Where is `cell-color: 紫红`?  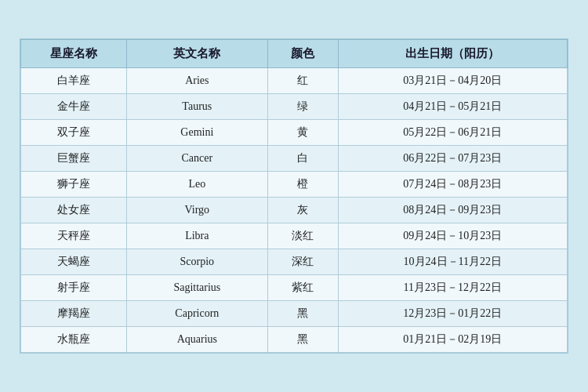
cell-color: 紫红 is located at coordinates (303, 289).